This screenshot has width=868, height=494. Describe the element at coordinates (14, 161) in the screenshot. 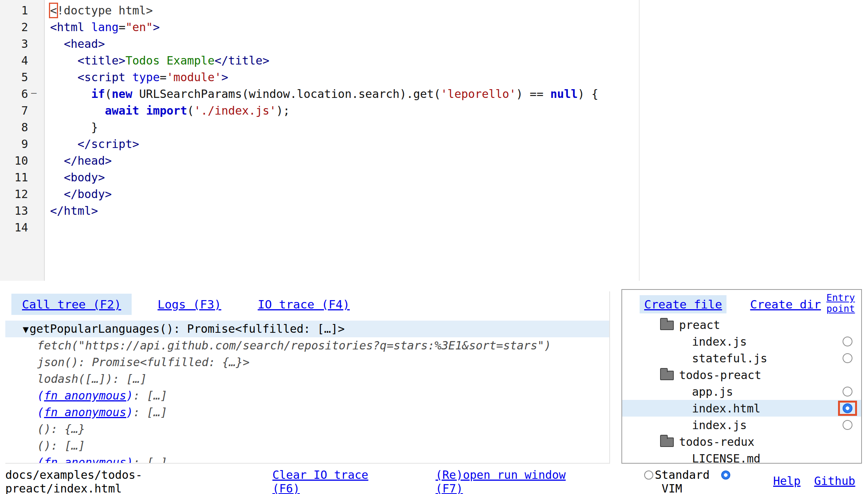

I see `line-number: 10` at that location.